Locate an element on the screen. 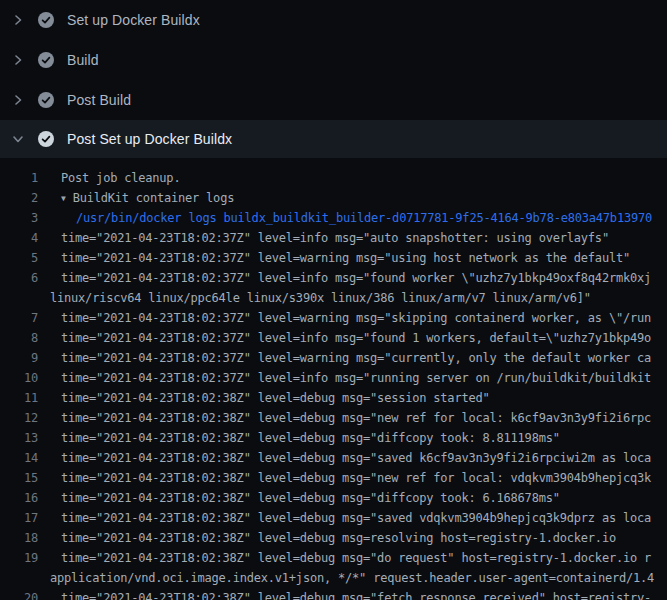  step-label: Post Set up Docker Buildx is located at coordinates (150, 139).